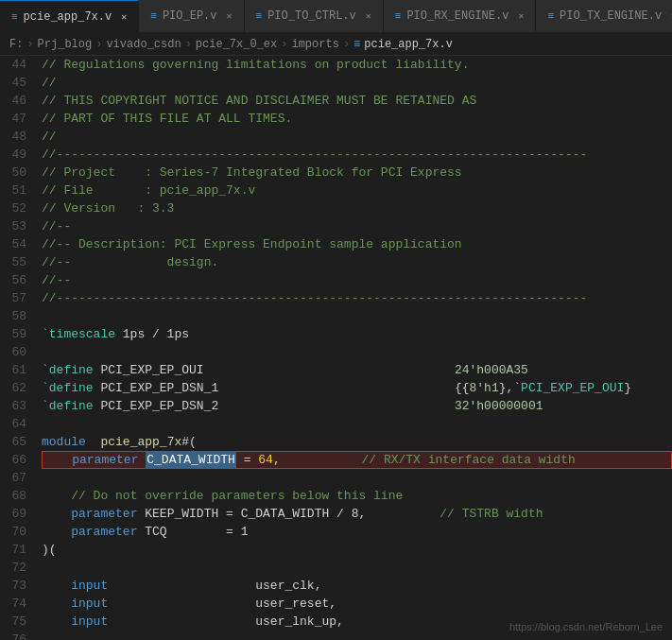 The width and height of the screenshot is (672, 640). Describe the element at coordinates (357, 191) in the screenshot. I see `code-line-51: // File : pcie_app_7x.v` at that location.